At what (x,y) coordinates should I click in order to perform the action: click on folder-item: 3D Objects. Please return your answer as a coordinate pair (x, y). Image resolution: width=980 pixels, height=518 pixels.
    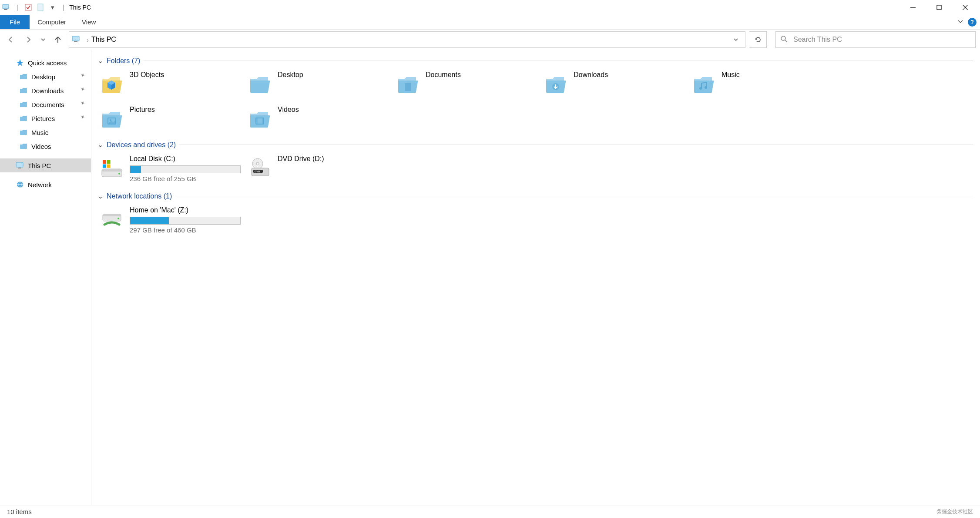
    Looking at the image, I should click on (171, 85).